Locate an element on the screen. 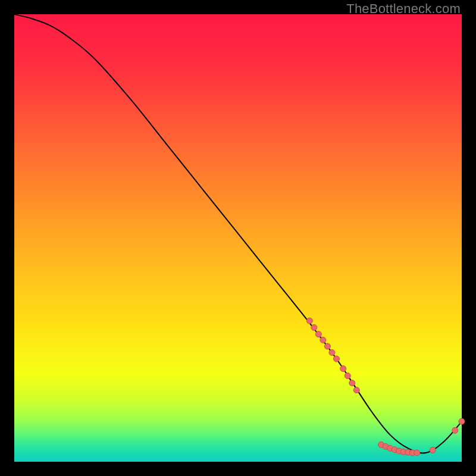 Image resolution: width=476 pixels, height=476 pixels. data-markers is located at coordinates (386, 387).